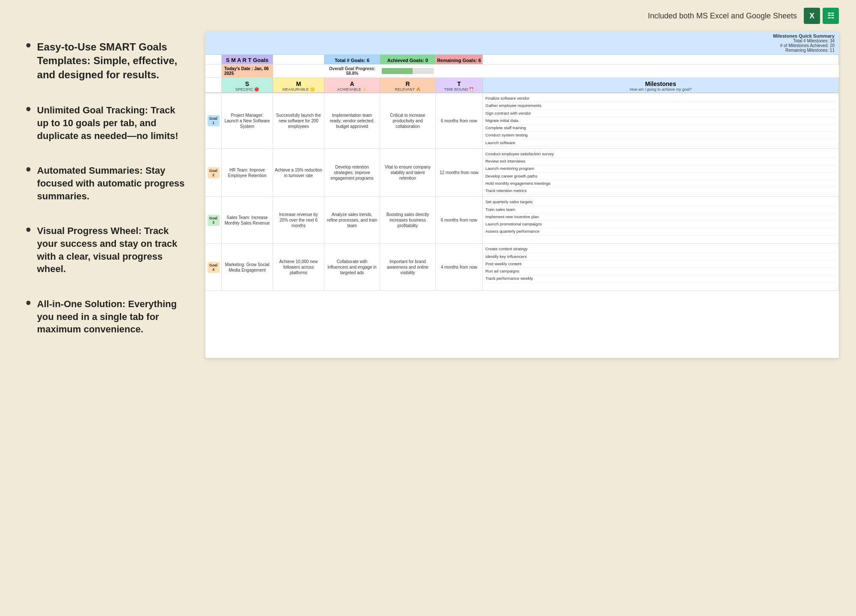  What do you see at coordinates (247, 59) in the screenshot?
I see `smart-goals-title: S M A R T Goals` at bounding box center [247, 59].